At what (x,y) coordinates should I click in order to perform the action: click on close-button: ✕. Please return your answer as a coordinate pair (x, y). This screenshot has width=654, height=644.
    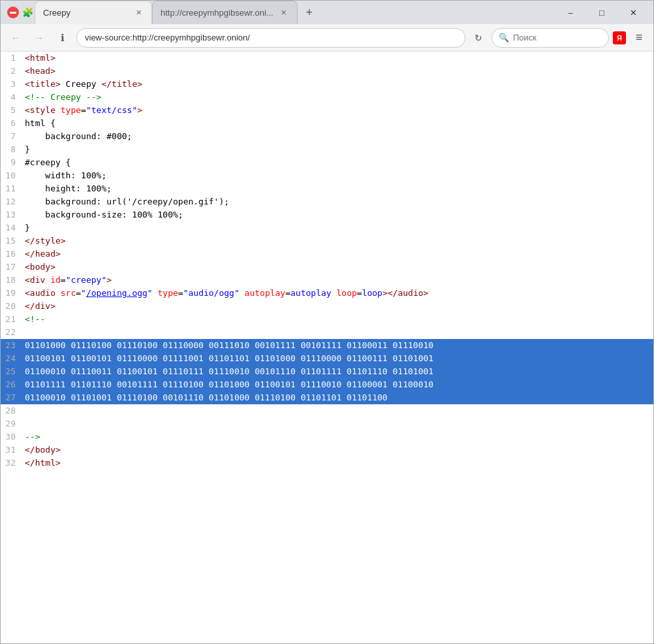
    Looking at the image, I should click on (633, 12).